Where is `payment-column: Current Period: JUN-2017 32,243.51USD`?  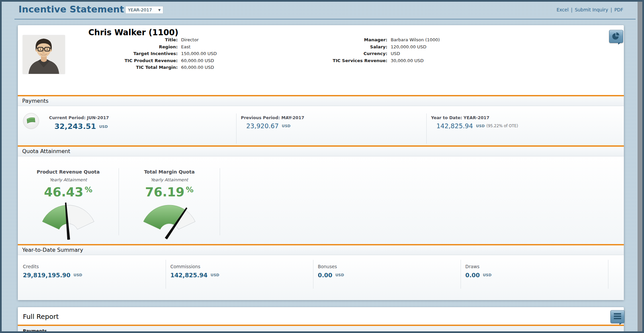
payment-column: Current Period: JUN-2017 32,243.51USD is located at coordinates (127, 129).